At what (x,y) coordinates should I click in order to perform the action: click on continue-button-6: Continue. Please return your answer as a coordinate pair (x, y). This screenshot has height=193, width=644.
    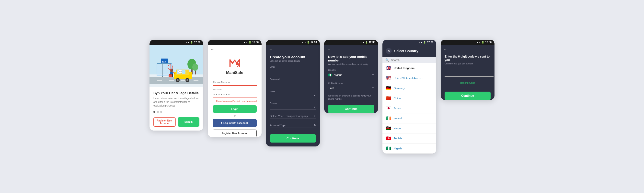
    Looking at the image, I should click on (468, 96).